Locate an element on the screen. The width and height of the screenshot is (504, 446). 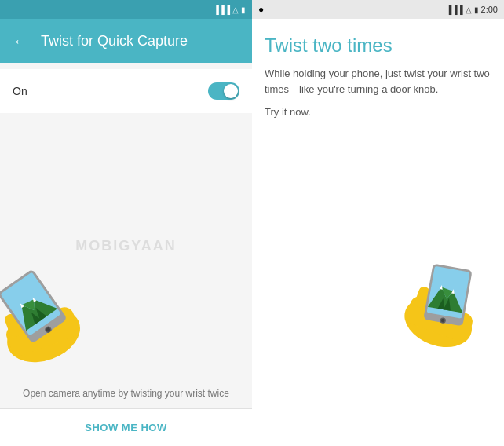
left-panel-title: Twist for Quick Capture is located at coordinates (115, 41).